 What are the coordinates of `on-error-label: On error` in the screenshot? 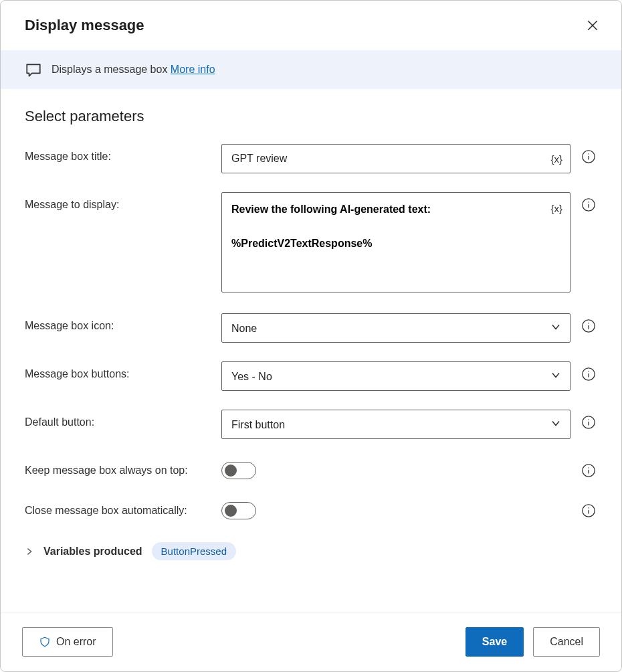 It's located at (76, 642).